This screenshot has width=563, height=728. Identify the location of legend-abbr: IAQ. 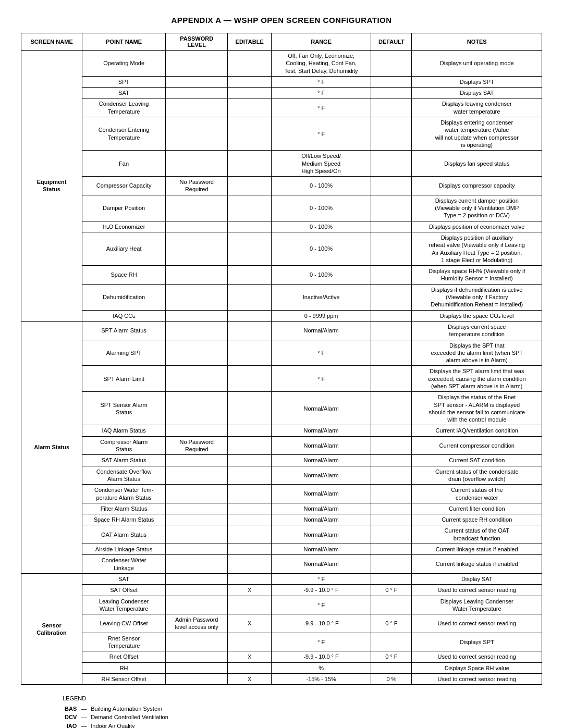
(71, 725).